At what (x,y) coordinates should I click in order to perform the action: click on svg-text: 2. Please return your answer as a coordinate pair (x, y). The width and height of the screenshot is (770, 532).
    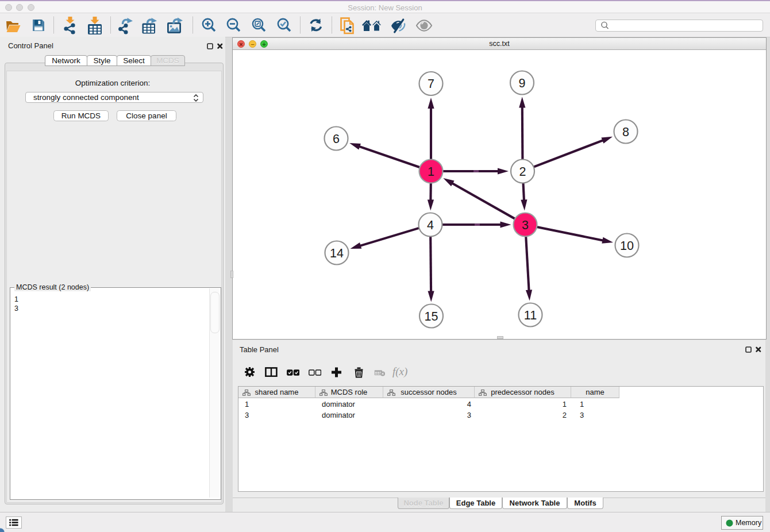
    Looking at the image, I should click on (523, 172).